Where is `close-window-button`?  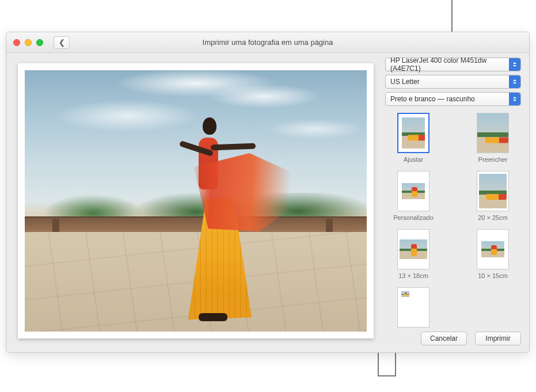 close-window-button is located at coordinates (17, 43).